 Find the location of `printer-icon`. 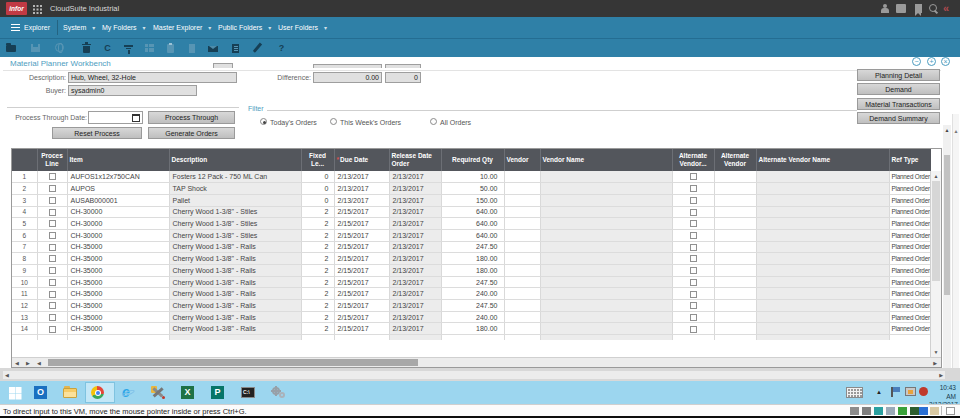

printer-icon is located at coordinates (854, 411).